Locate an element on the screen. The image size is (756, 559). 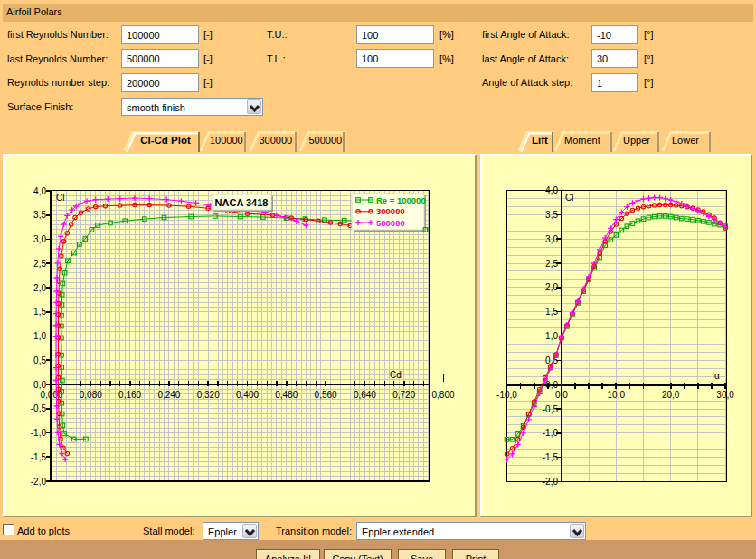
svg-text: 20,0 is located at coordinates (671, 394).